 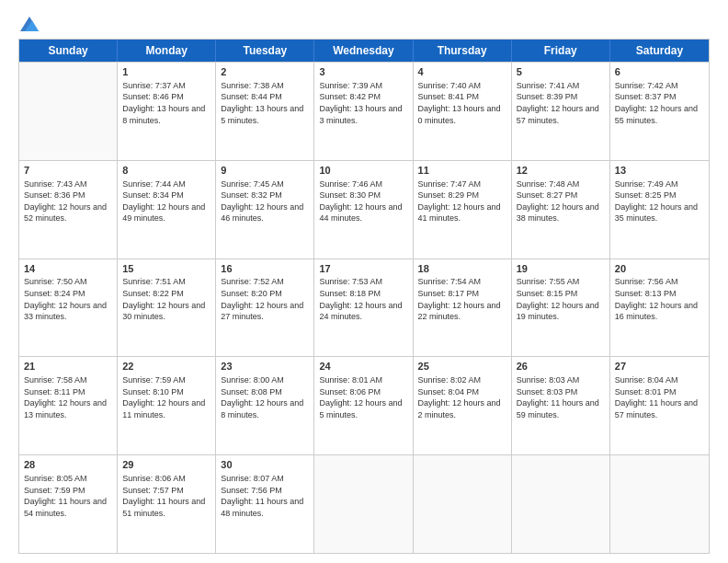 What do you see at coordinates (167, 111) in the screenshot?
I see `day-cell-1: 1Sunrise: 7:37 AM Sunset: 8:46 PM Daylig…` at bounding box center [167, 111].